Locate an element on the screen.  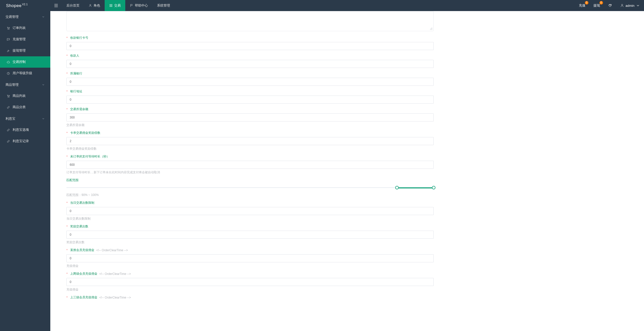
row-payee: *收款人 is located at coordinates (348, 61).